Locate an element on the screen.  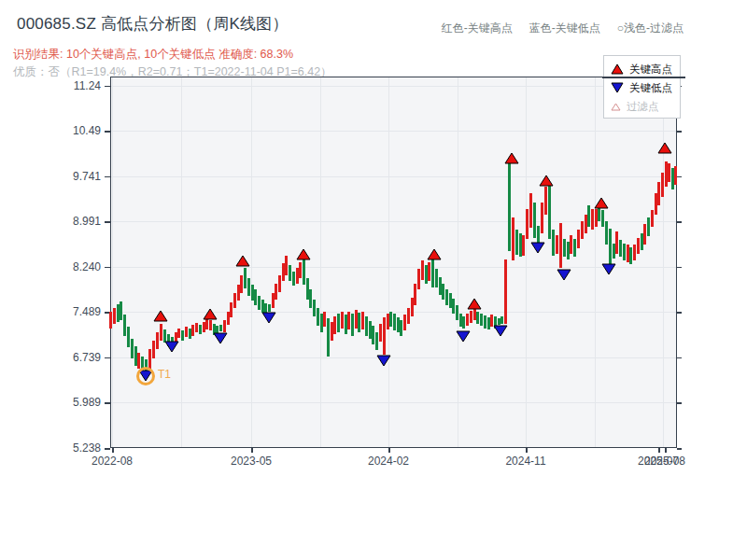
x-tick-label: 2024-11 is located at coordinates (525, 461).